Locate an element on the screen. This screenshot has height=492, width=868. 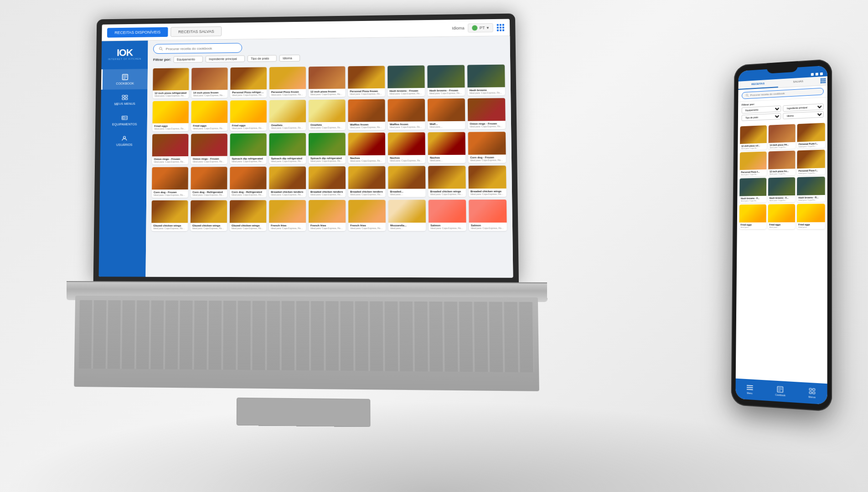
recipe-card: Nachos Ideal para:... is located at coordinates (447, 148).